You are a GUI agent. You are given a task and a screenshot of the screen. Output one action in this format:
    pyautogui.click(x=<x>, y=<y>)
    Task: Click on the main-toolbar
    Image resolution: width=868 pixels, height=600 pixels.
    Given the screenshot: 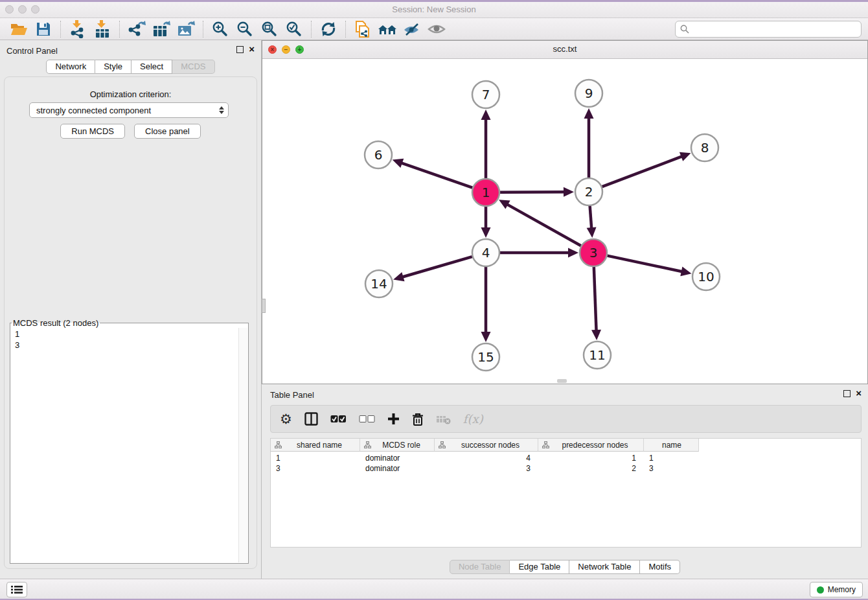 What is the action you would take?
    pyautogui.click(x=434, y=29)
    